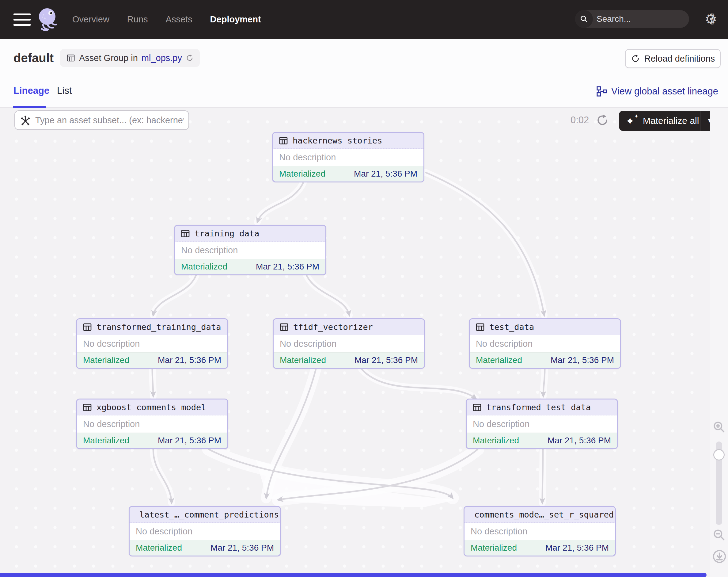 The image size is (728, 577). Describe the element at coordinates (349, 327) in the screenshot. I see `asset-node-header: tfidf_vectorizer` at that location.